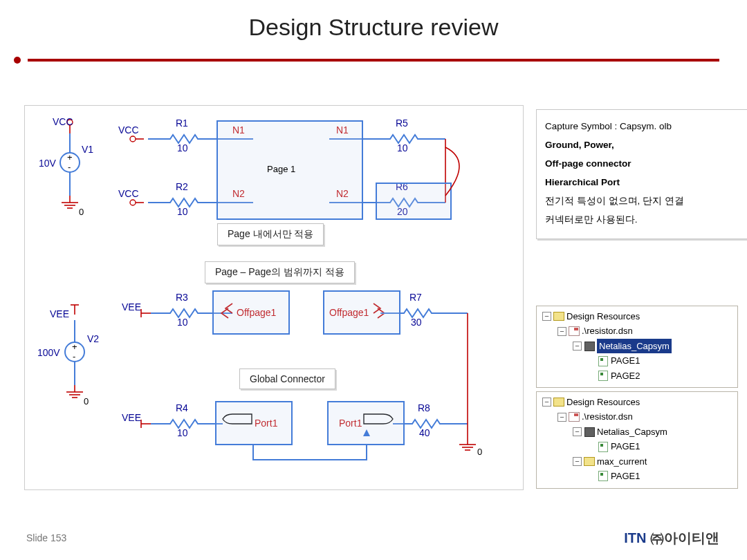  Describe the element at coordinates (374, 60) in the screenshot. I see `title-divider` at that location.